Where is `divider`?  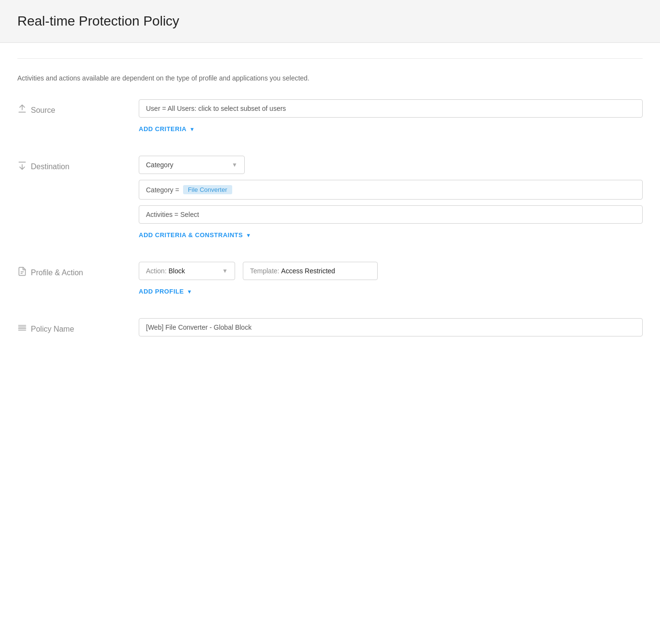
divider is located at coordinates (330, 59).